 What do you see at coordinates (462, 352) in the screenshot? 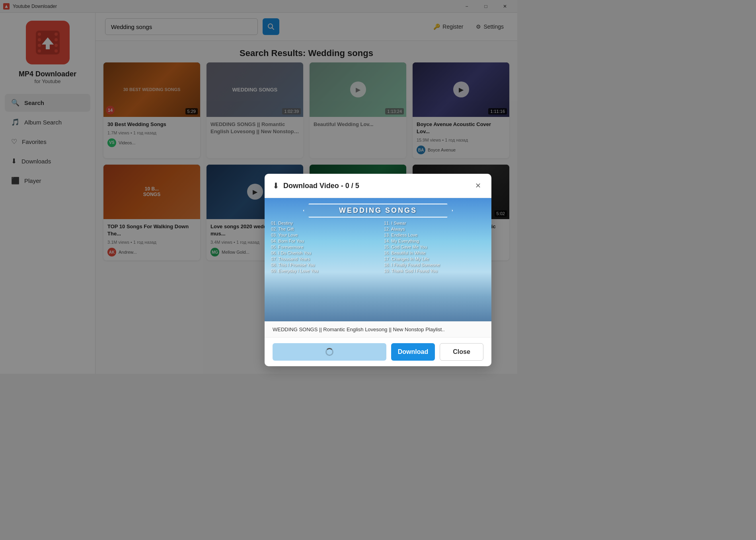
I see `modal-close-action-button: Close` at bounding box center [462, 352].